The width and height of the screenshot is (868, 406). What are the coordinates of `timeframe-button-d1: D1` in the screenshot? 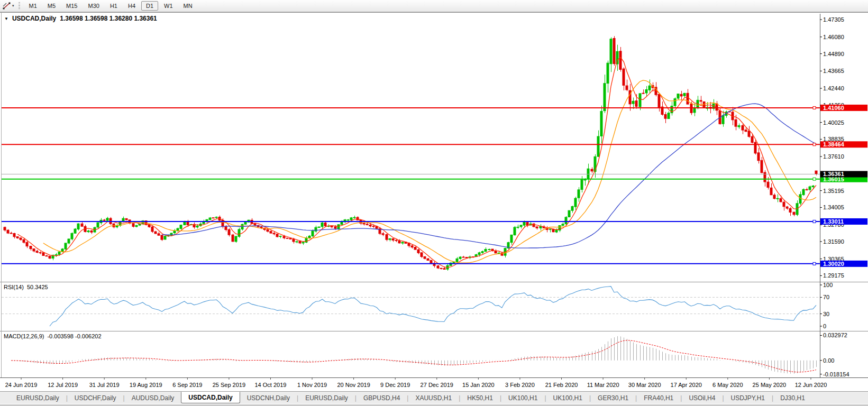 It's located at (150, 6).